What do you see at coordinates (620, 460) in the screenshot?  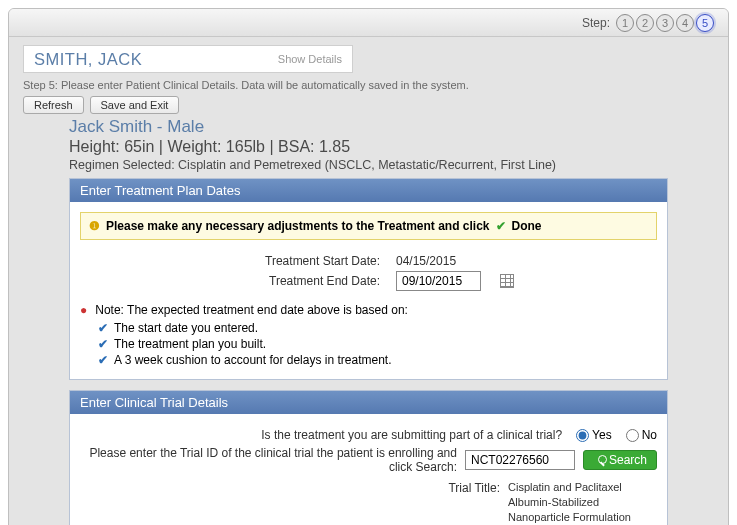 I see `search-button: Search` at bounding box center [620, 460].